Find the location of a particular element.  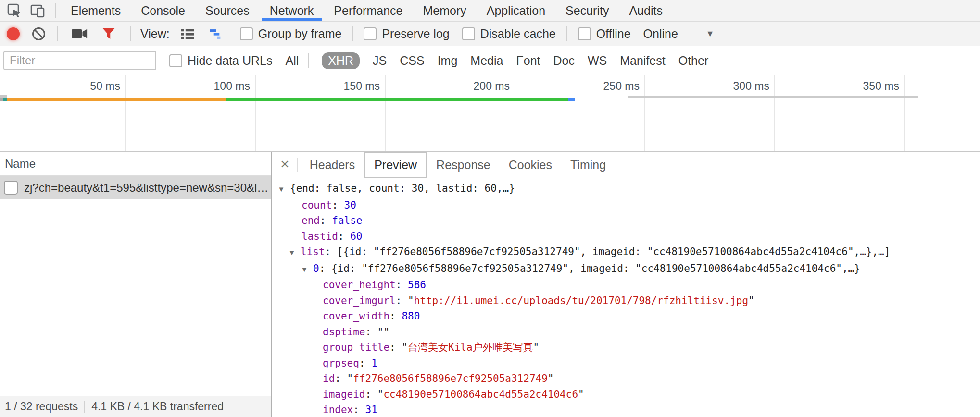

json-text: {end: false, count: 30, lastid: 60,…} is located at coordinates (402, 188).